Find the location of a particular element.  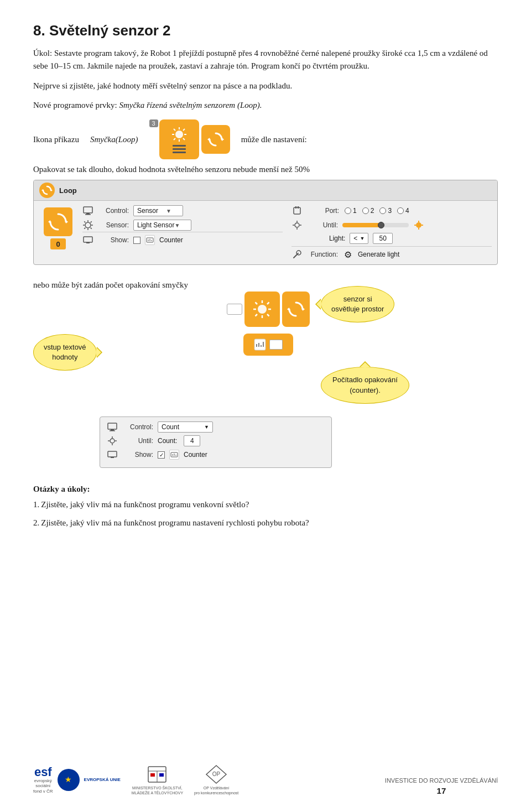

count-control-select: Count ▼ is located at coordinates (185, 427).